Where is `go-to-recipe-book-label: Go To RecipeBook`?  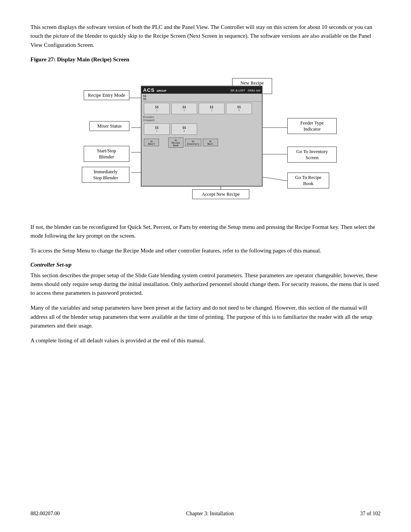 go-to-recipe-book-label: Go To RecipeBook is located at coordinates (308, 181).